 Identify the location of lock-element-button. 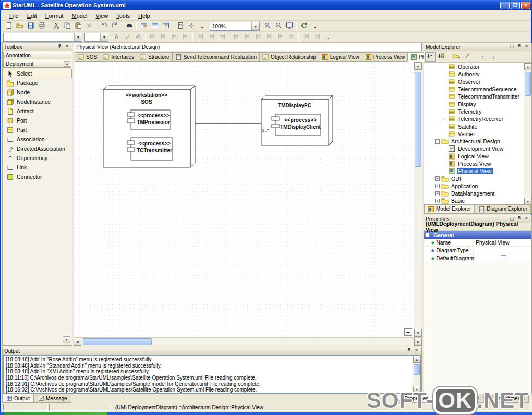
(259, 38).